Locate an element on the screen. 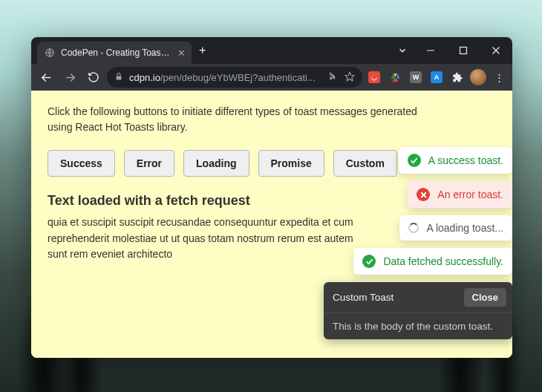  promise-button: Promise is located at coordinates (291, 163).